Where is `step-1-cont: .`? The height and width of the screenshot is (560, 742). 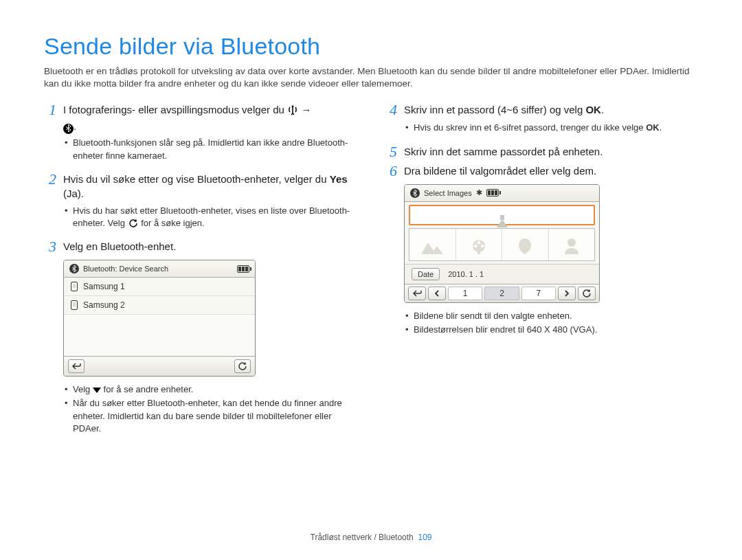 step-1-cont: . is located at coordinates (201, 126).